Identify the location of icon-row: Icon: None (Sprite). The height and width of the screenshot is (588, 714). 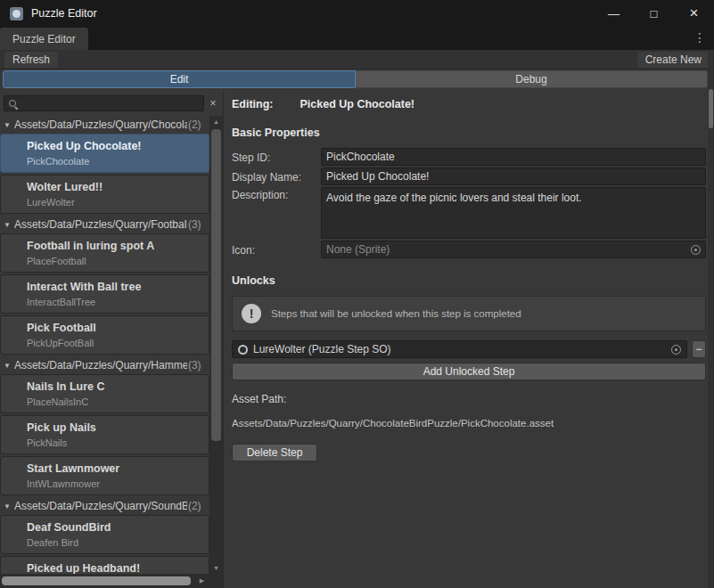
(469, 249).